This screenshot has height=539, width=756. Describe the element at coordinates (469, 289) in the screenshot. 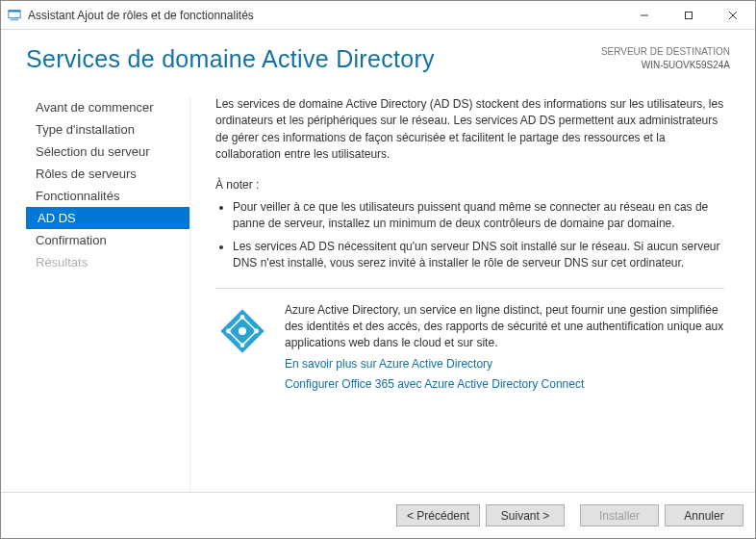

I see `divider` at that location.